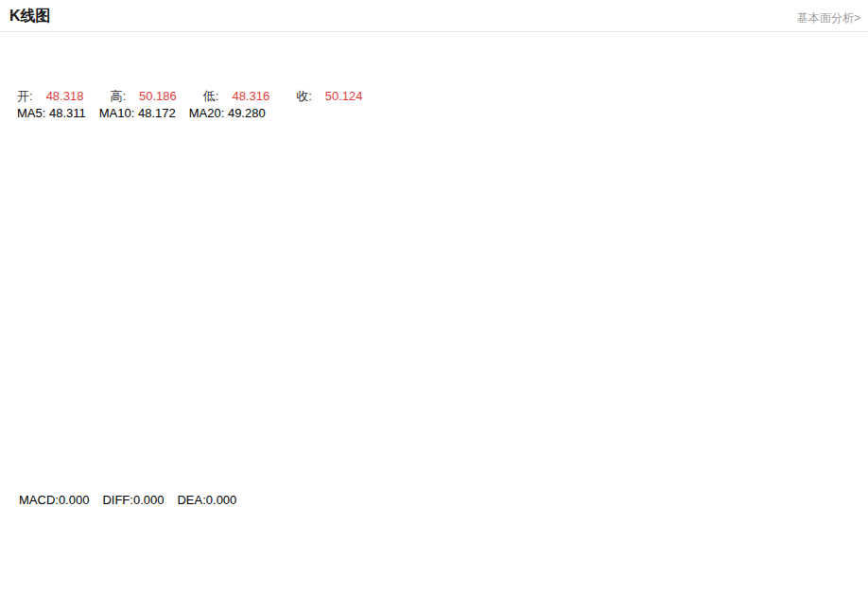 Image resolution: width=868 pixels, height=612 pixels. Describe the element at coordinates (826, 212) in the screenshot. I see `current-price-tag: 50.124` at that location.